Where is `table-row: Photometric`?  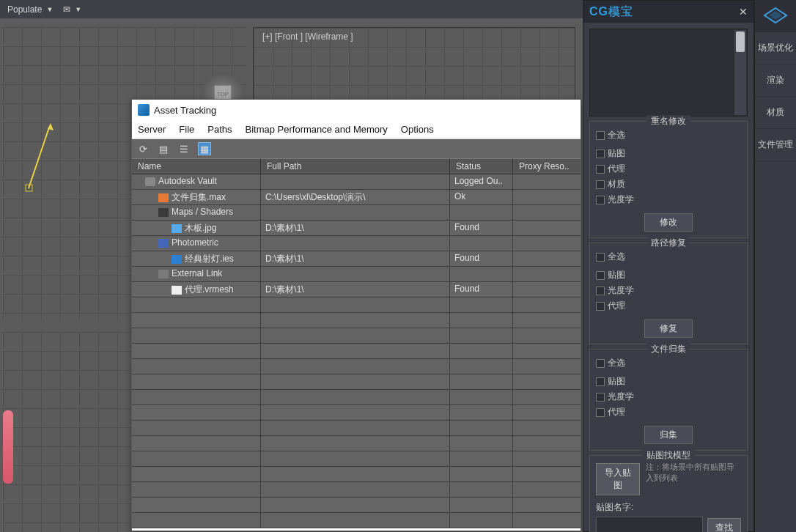 table-row: Photometric is located at coordinates (356, 243).